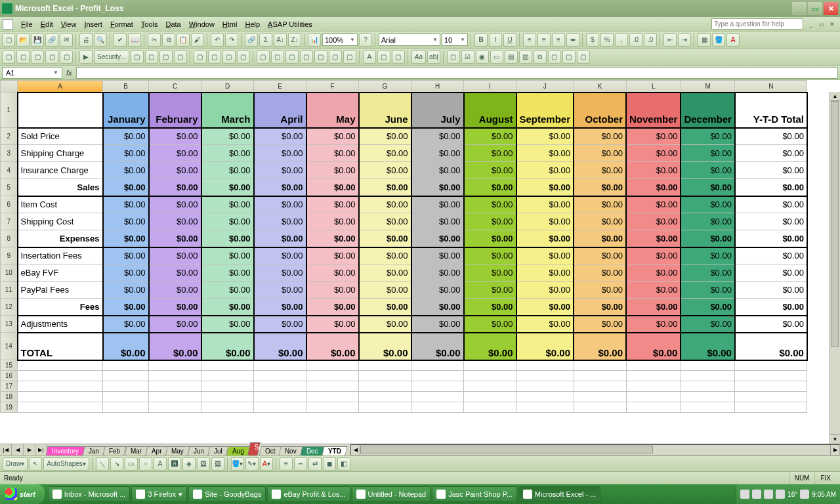  I want to click on taskbar-item: Jasc Paint Shop P..., so click(474, 494).